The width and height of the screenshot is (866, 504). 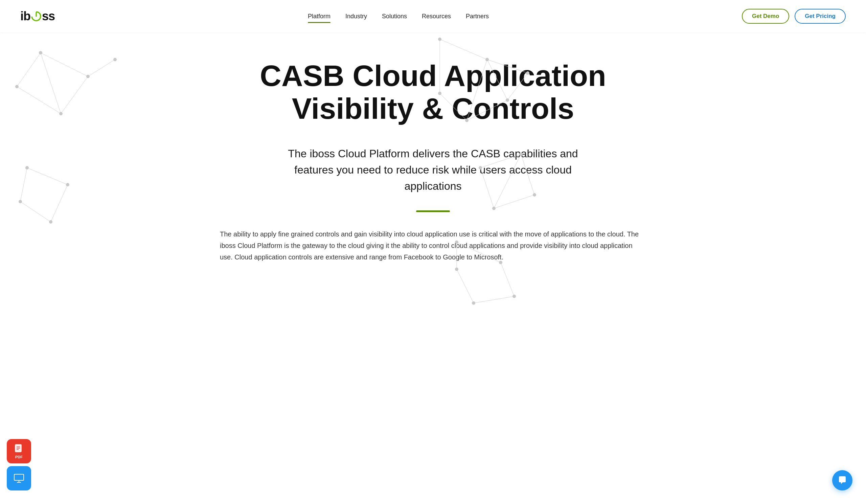 I want to click on get-pricing-button: Get Pricing, so click(x=820, y=16).